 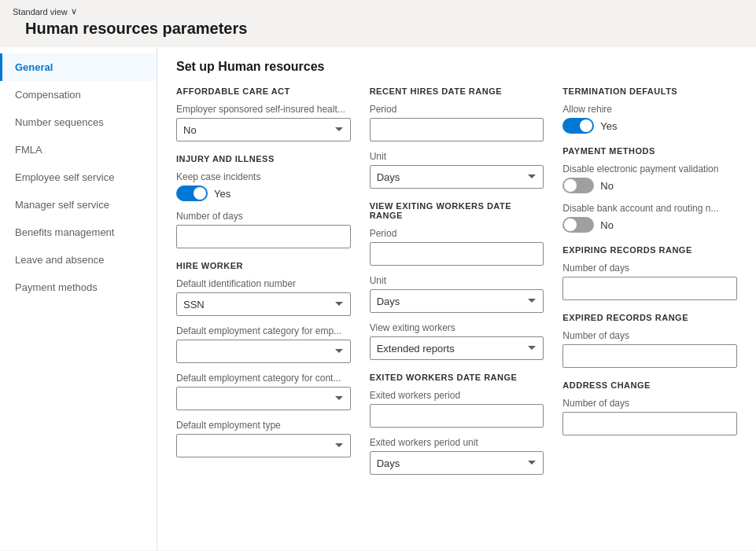 I want to click on hire-emp-type-label: Default employment type, so click(x=264, y=425).